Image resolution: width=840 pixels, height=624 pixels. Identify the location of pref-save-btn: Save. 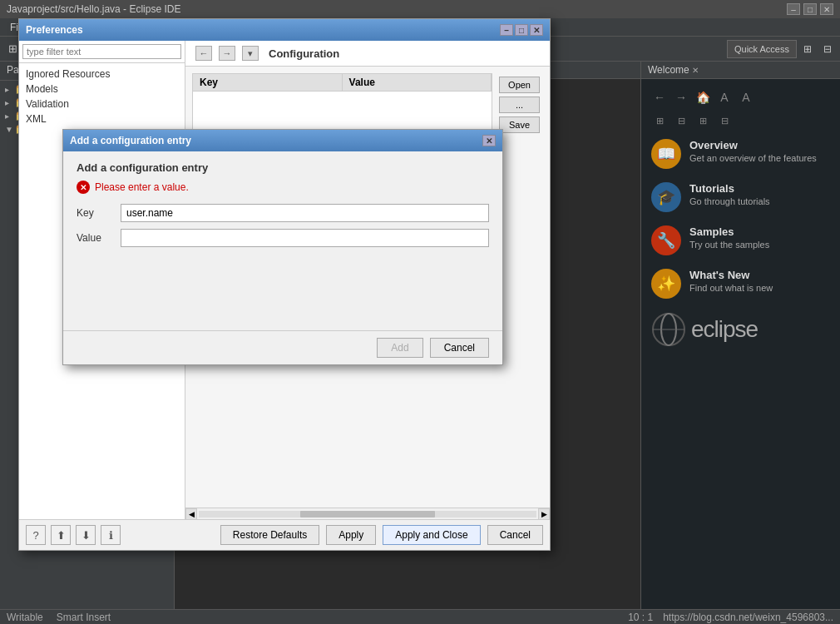
(519, 125).